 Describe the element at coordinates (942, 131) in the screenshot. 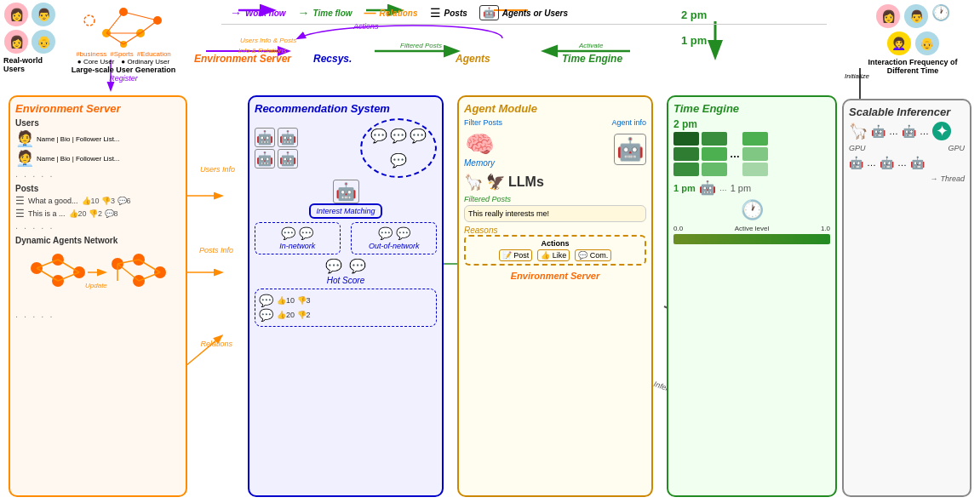

I see `si-openai: ✦` at that location.